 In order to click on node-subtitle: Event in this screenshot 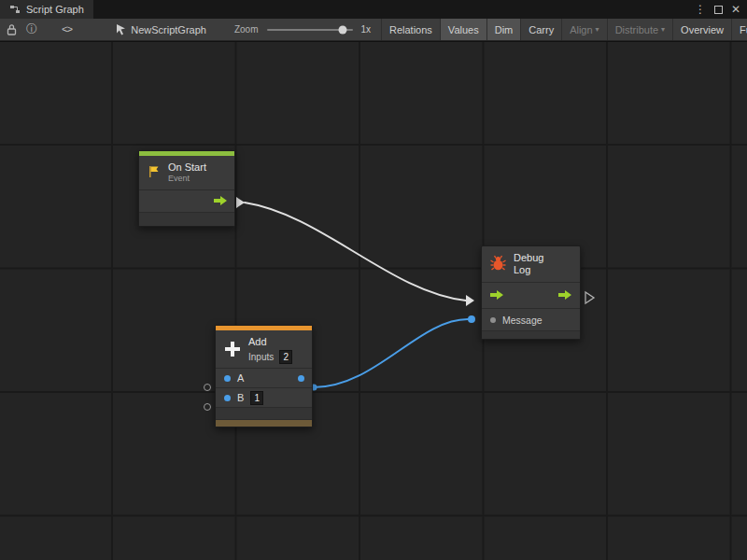, I will do `click(187, 179)`.